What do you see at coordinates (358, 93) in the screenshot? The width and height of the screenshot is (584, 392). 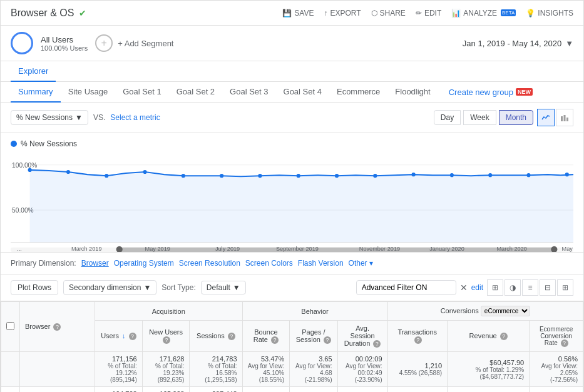 I see `subtab-ecommerce: Ecommerce` at bounding box center [358, 93].